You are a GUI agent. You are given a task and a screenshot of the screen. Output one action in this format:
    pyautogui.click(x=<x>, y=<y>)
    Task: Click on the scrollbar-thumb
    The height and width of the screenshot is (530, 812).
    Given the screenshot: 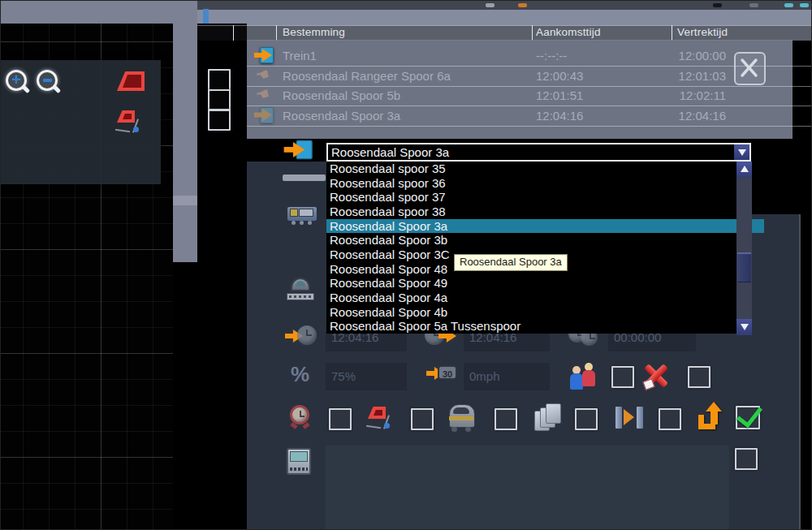 What is the action you would take?
    pyautogui.click(x=744, y=268)
    